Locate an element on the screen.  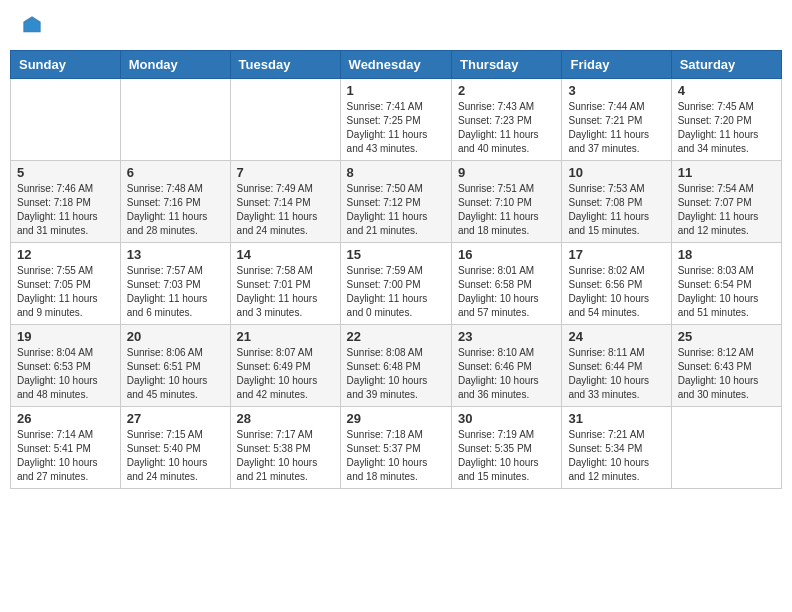
calendar-cell: 4Sunrise: 7:45 AMSunset: 7:20 PMDaylight… is located at coordinates (726, 120).